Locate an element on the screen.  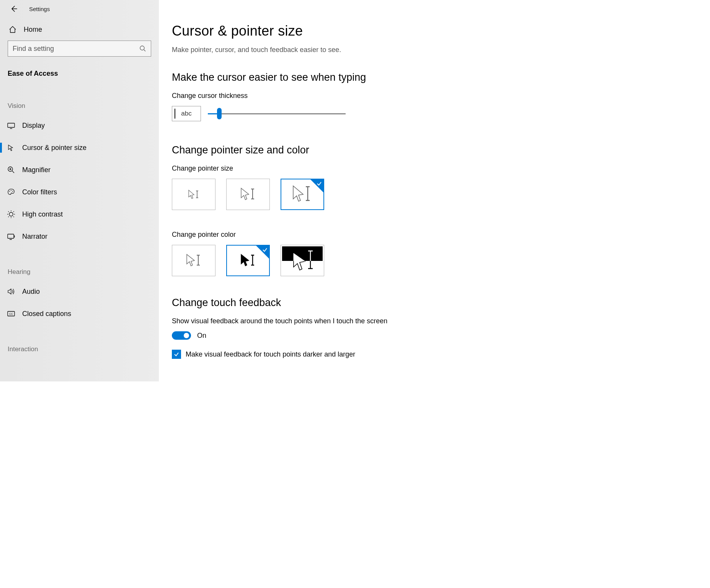
group-vision: Vision is located at coordinates (80, 98).